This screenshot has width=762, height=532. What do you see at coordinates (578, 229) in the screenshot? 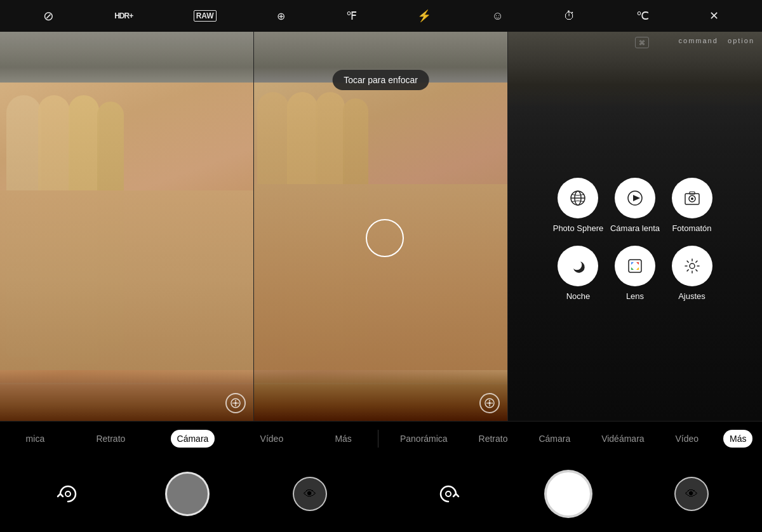
I see `mode-label-photo-sphere: Photo Sphere` at bounding box center [578, 229].